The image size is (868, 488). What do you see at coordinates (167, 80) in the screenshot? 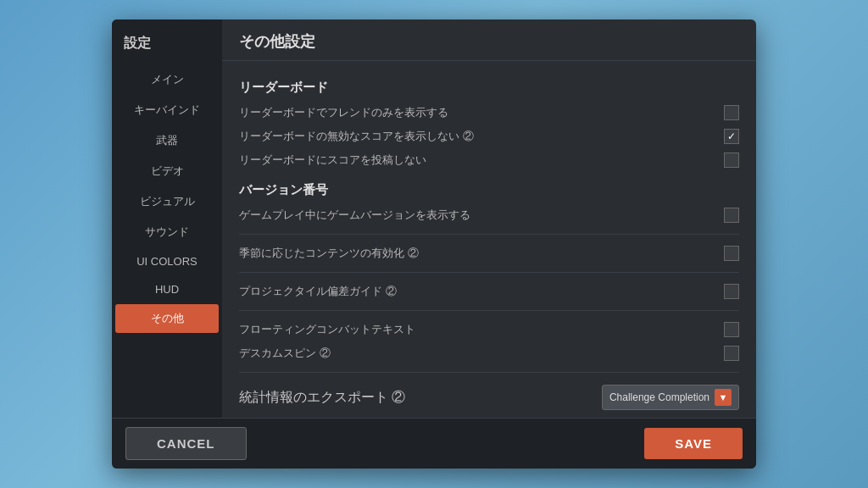
I see `sidebar-item-main: メイン` at bounding box center [167, 80].